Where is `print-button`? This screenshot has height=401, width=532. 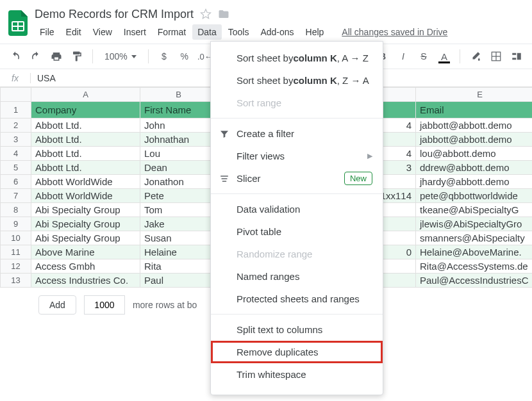
print-button is located at coordinates (56, 56).